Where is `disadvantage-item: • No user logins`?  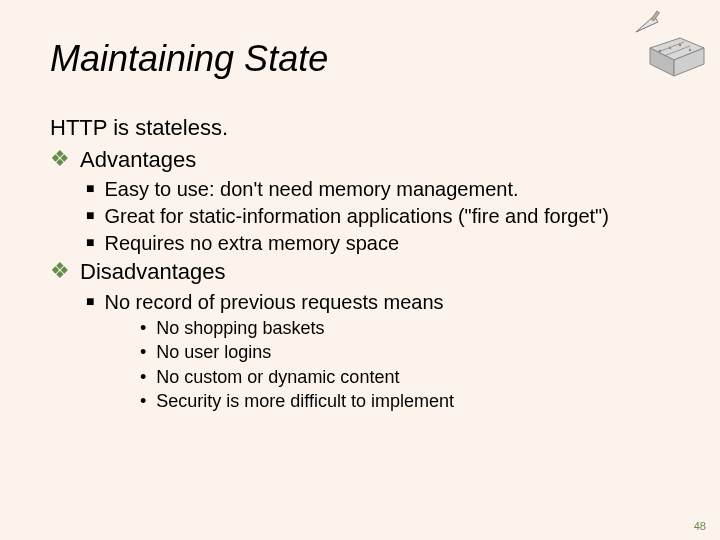 disadvantage-item: • No user logins is located at coordinates (410, 352).